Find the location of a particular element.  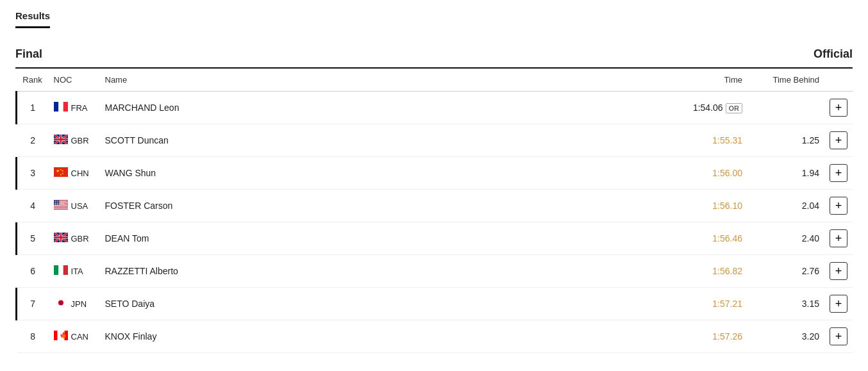

table-row: 6 ITA RAZZETTI Alberto1:56.822.76+ is located at coordinates (435, 272).